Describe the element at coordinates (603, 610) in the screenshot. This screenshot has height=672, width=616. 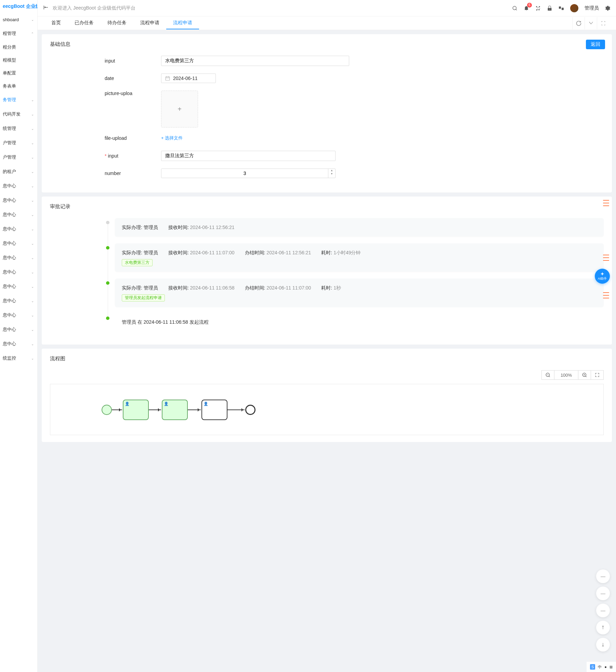
I see `float-button-3: —` at that location.